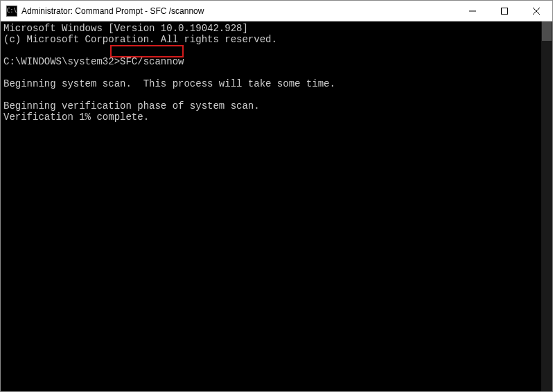 The height and width of the screenshot is (392, 553). Describe the element at coordinates (504, 11) in the screenshot. I see `window-controls` at that location.